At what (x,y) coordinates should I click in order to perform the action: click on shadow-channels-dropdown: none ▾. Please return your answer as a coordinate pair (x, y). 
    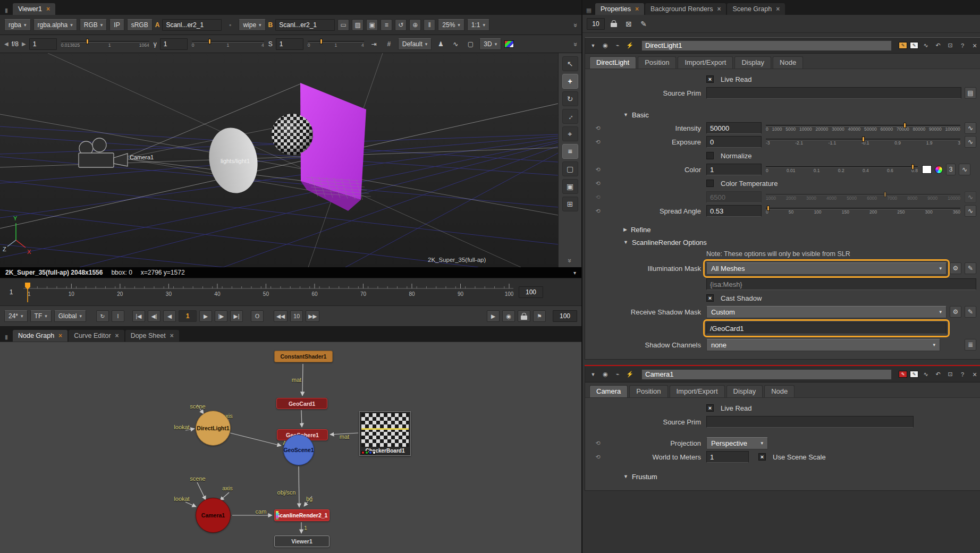
    Looking at the image, I should click on (823, 345).